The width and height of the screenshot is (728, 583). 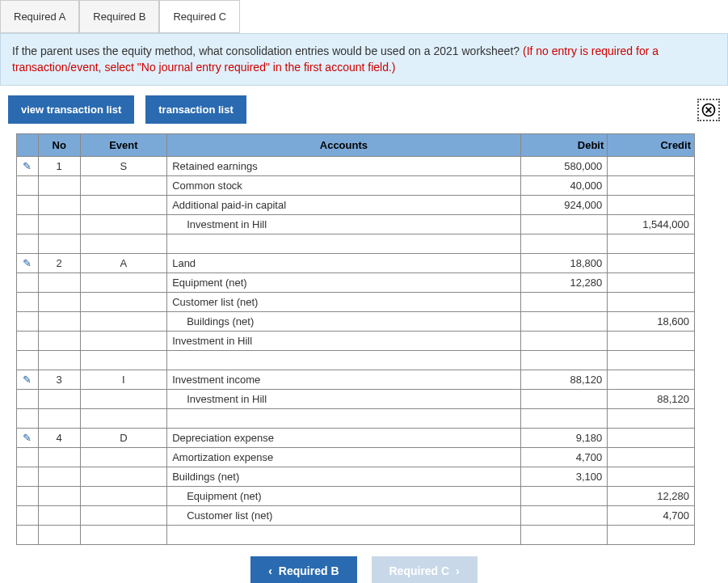 What do you see at coordinates (651, 516) in the screenshot?
I see `credit-cell: 4,700` at bounding box center [651, 516].